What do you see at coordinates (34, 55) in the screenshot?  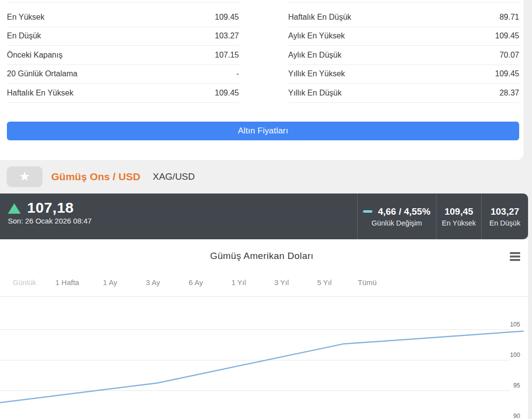 I see `stat-label: Önceki Kapanış` at bounding box center [34, 55].